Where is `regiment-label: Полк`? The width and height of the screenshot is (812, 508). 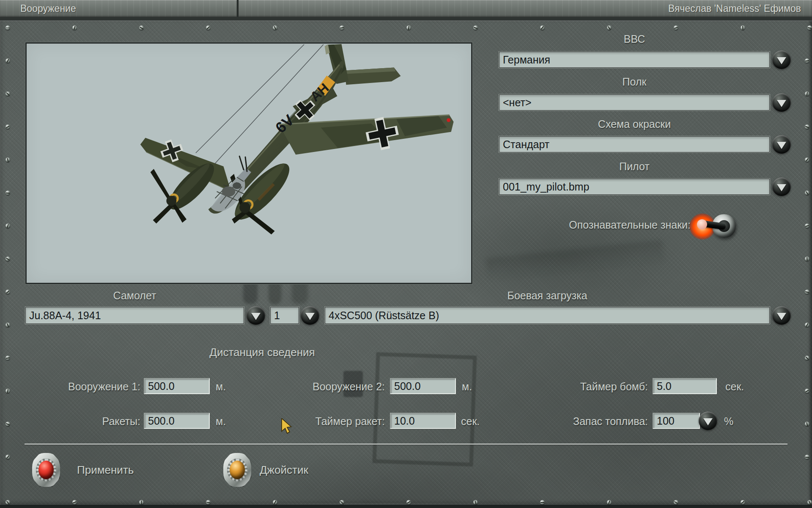 regiment-label: Полк is located at coordinates (634, 82).